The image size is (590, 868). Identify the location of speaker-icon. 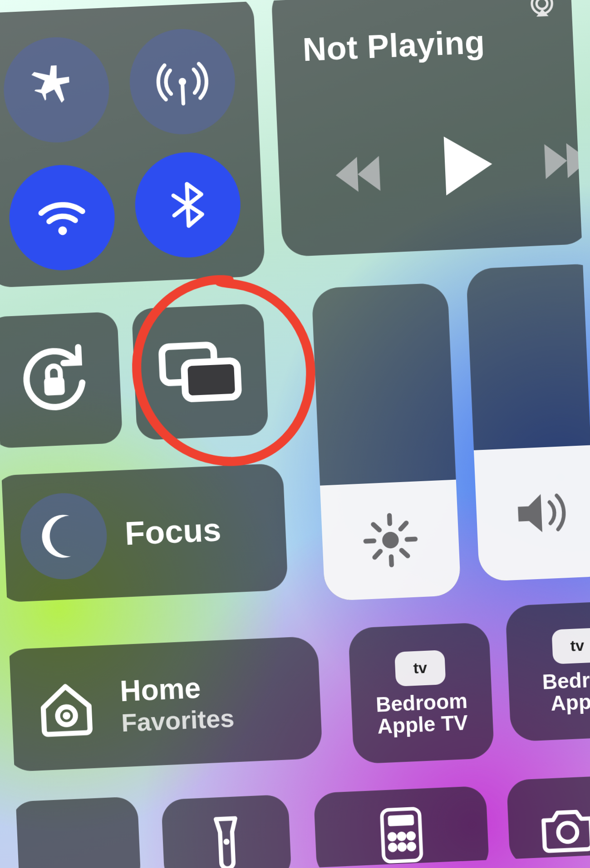
(545, 513).